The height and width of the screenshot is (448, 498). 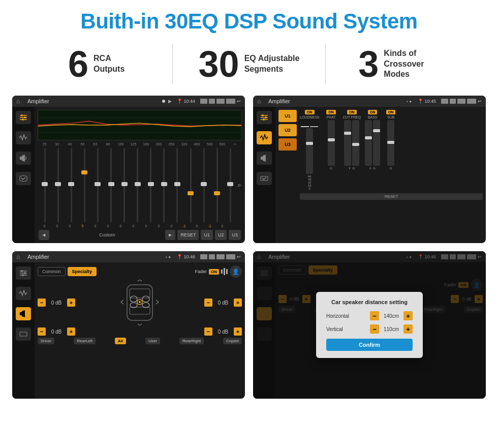 I want to click on btn-user: User, so click(x=152, y=341).